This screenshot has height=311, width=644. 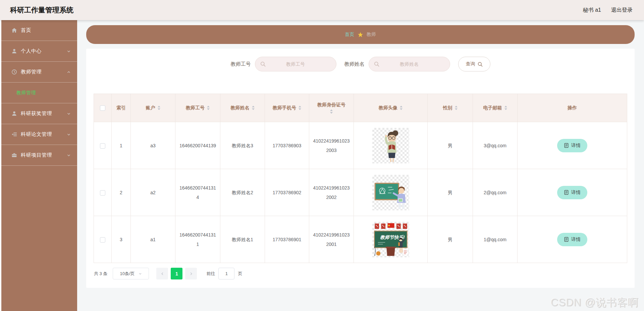 I want to click on column-header-phone: 教师手机号, so click(x=287, y=108).